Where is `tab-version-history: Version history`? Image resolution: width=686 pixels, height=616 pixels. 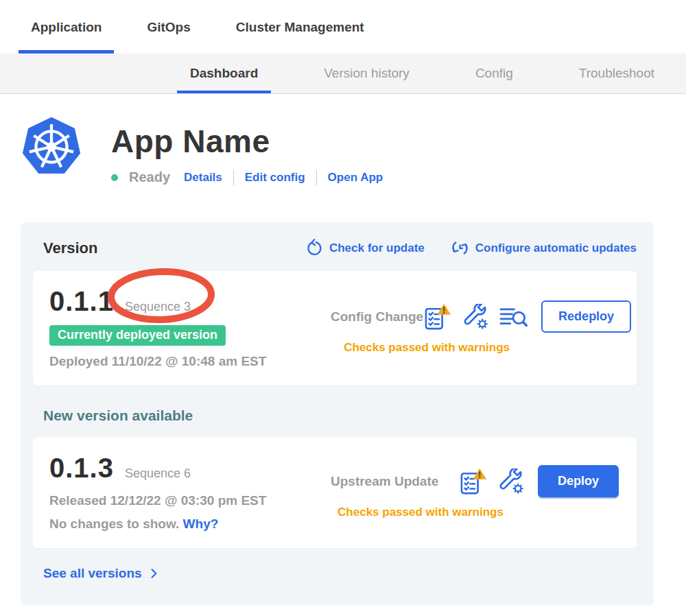 tab-version-history: Version history is located at coordinates (366, 73).